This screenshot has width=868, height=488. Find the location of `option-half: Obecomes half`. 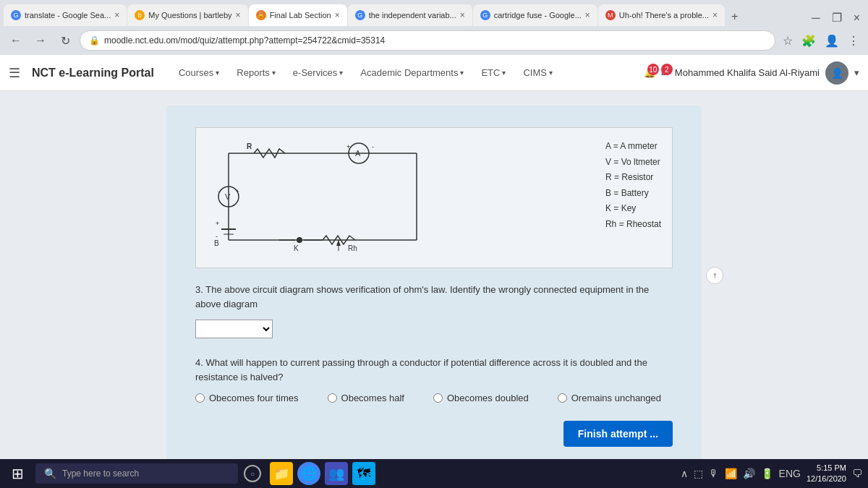

option-half: Obecomes half is located at coordinates (366, 398).